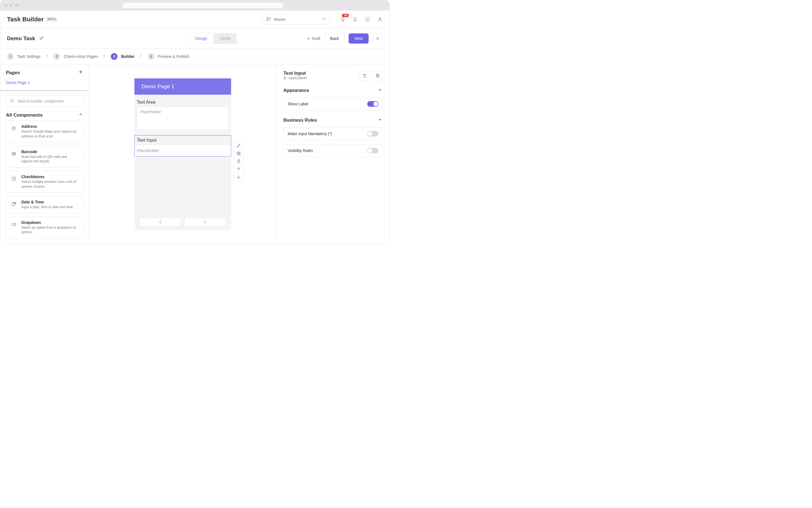  What do you see at coordinates (355, 19) in the screenshot?
I see `bell-icon` at bounding box center [355, 19].